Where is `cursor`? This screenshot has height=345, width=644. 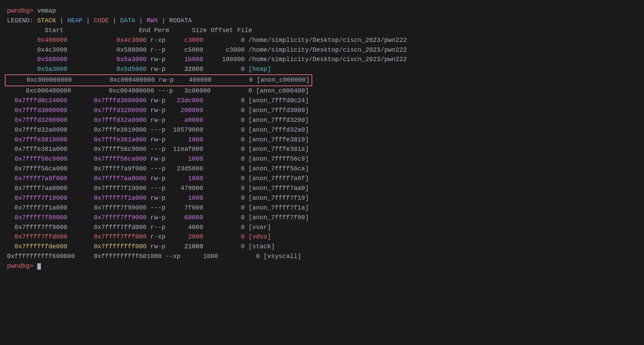
cursor is located at coordinates (39, 266).